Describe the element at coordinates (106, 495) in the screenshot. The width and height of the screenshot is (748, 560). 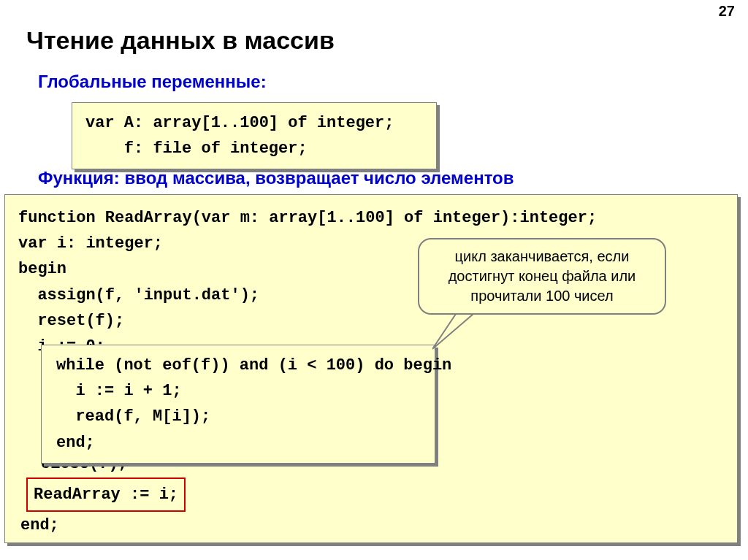
I see `result-highlight: ReadArray := i;` at that location.